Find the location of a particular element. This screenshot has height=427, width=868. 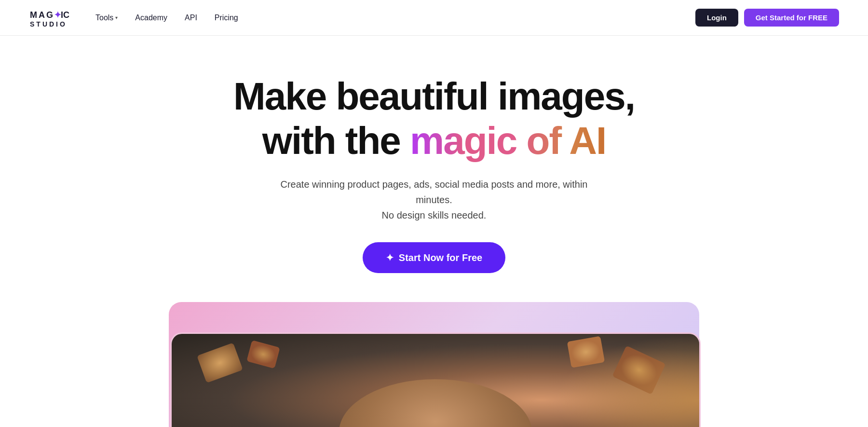

burger-visual is located at coordinates (435, 380).